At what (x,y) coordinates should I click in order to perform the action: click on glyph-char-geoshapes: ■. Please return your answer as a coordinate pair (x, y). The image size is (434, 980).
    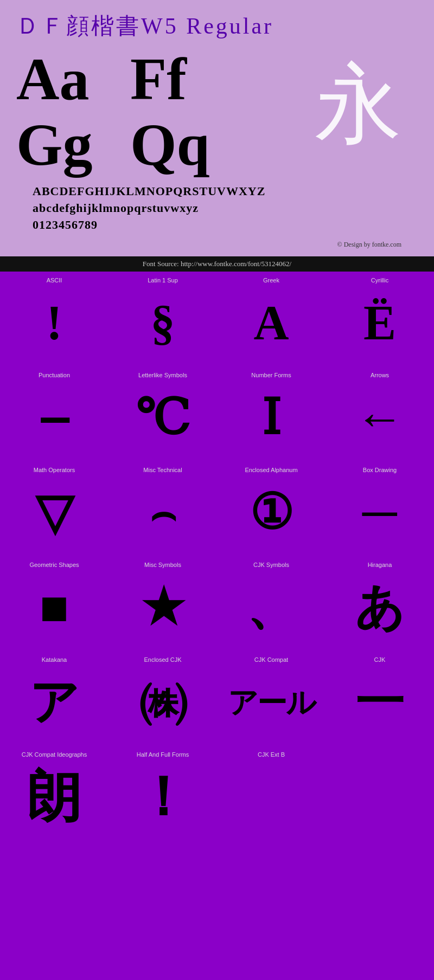
    Looking at the image, I should click on (54, 608).